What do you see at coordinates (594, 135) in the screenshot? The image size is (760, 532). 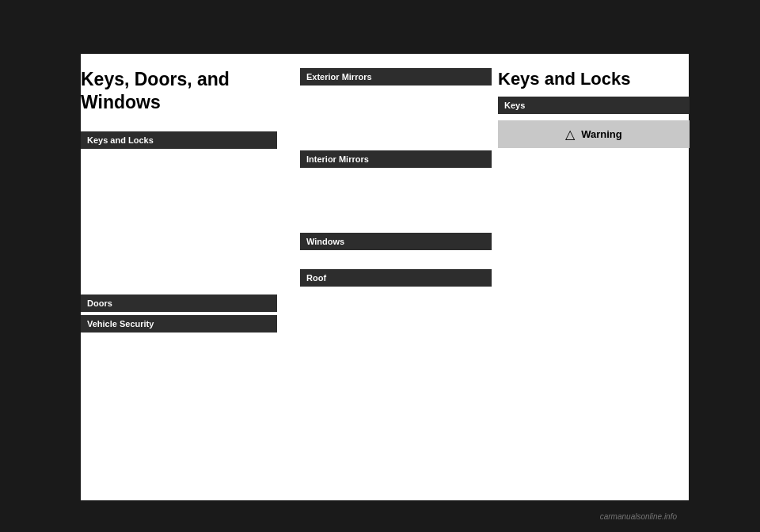 I see `warning-box: △ Warning` at bounding box center [594, 135].